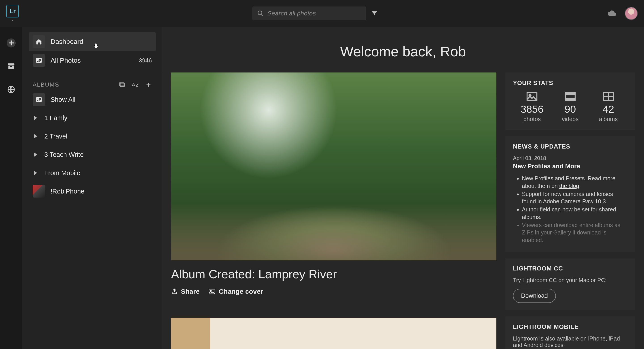 This screenshot has width=644, height=349. What do you see at coordinates (92, 83) in the screenshot?
I see `albums-header: ALBUMS Az` at bounding box center [92, 83].